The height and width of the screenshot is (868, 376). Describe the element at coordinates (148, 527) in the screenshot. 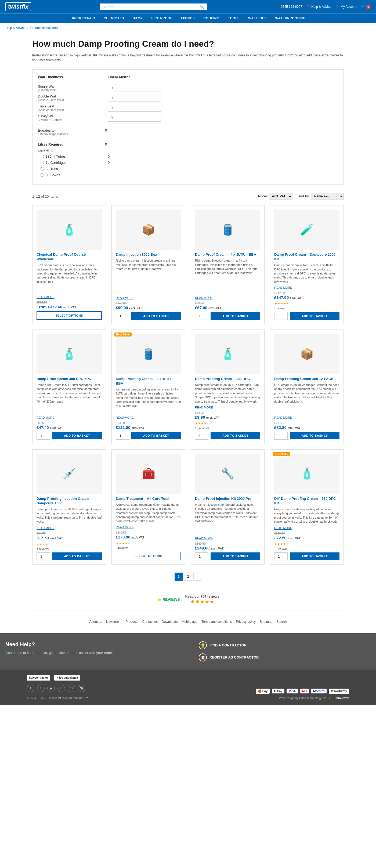

I see `read-more-10: READ MORE` at that location.